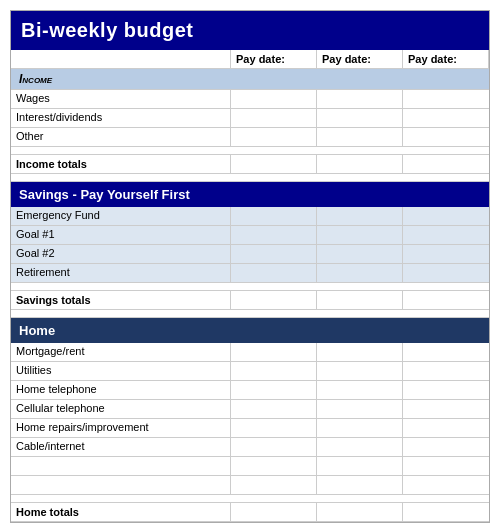 The image size is (500, 530). What do you see at coordinates (360, 466) in the screenshot?
I see `home-extra1-col3` at bounding box center [360, 466].